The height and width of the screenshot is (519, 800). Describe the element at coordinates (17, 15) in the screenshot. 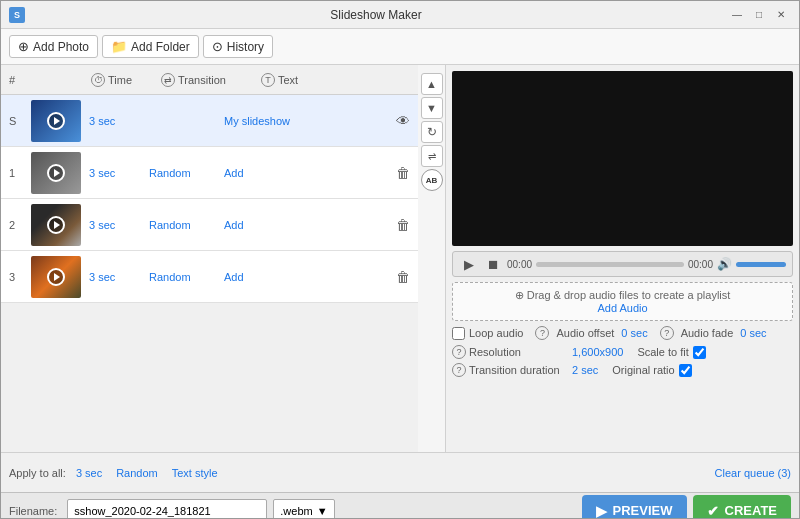

I see `app-icon: S` at that location.